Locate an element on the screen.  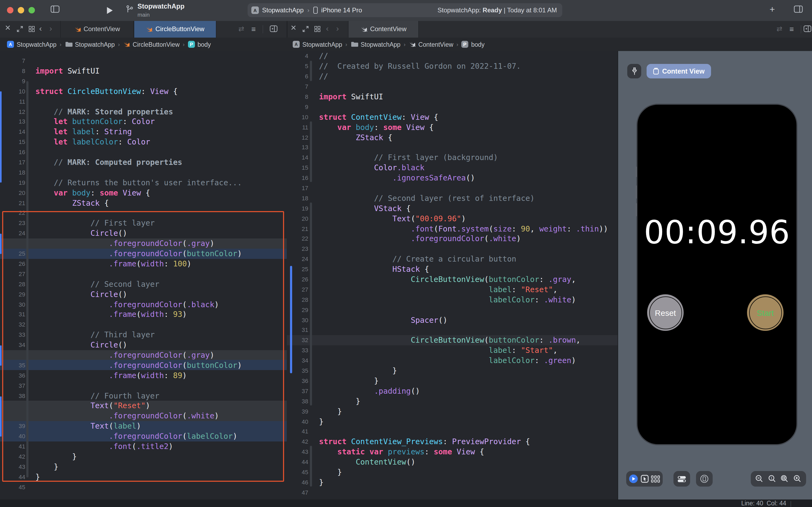
line-number: 9 is located at coordinates (13, 81).